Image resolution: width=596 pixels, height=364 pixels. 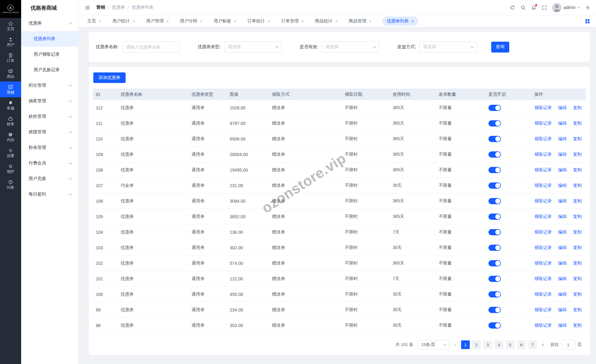 What do you see at coordinates (533, 345) in the screenshot?
I see `page-number-button: 7` at bounding box center [533, 345].